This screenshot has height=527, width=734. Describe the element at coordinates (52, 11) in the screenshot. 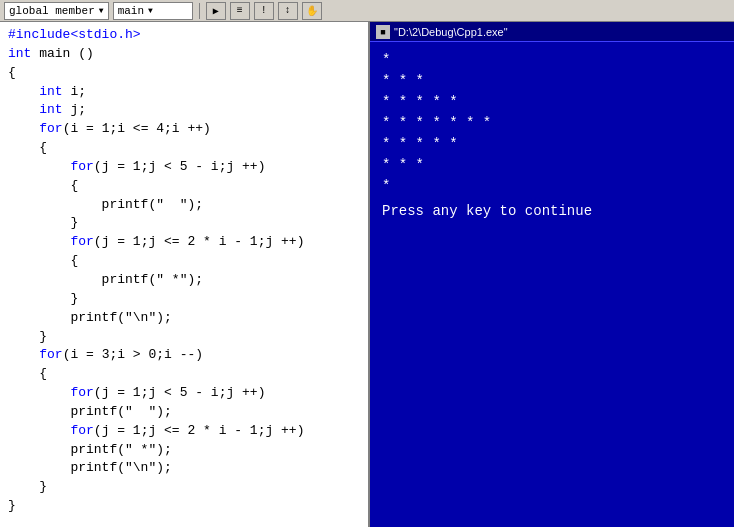

I see `scope-label: global member` at that location.